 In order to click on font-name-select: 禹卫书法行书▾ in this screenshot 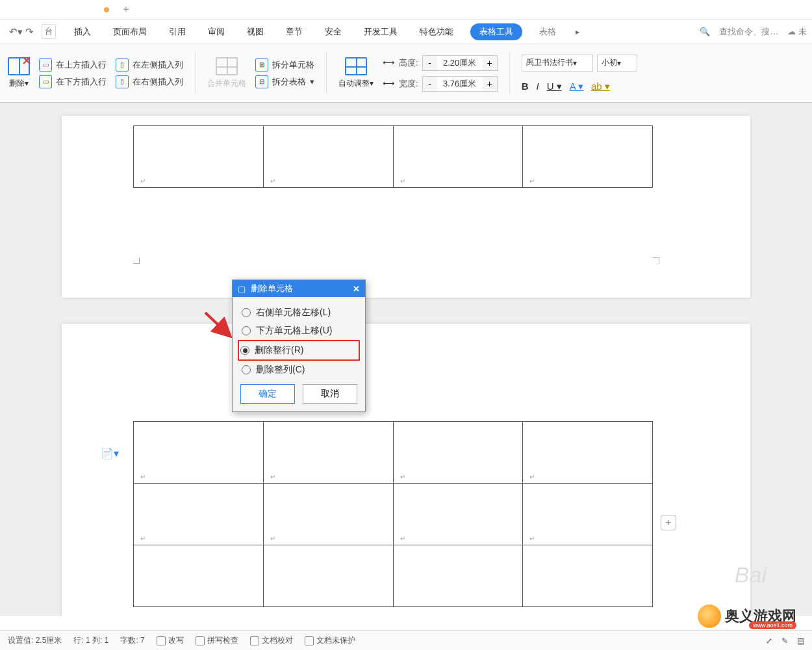, I will do `click(557, 63)`.